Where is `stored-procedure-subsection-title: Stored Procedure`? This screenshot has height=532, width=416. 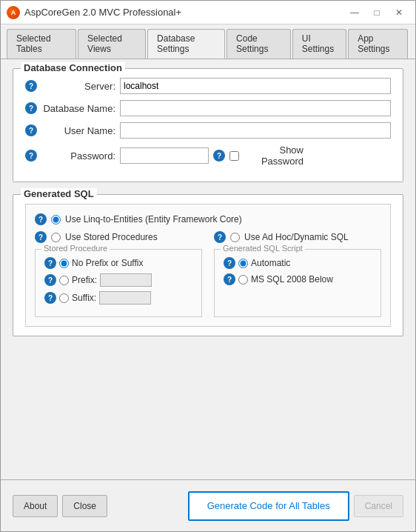
stored-procedure-subsection-title: Stored Procedure is located at coordinates (76, 248).